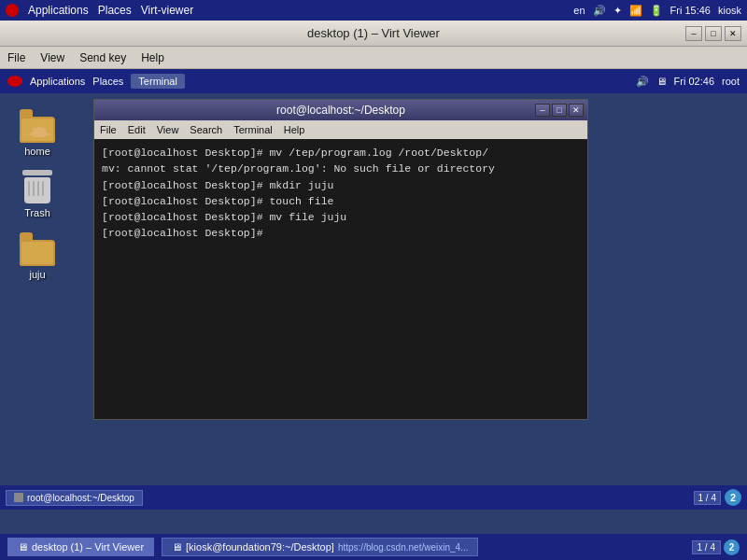 Image resolution: width=747 pixels, height=560 pixels. What do you see at coordinates (730, 81) in the screenshot?
I see `vm-user: root` at bounding box center [730, 81].